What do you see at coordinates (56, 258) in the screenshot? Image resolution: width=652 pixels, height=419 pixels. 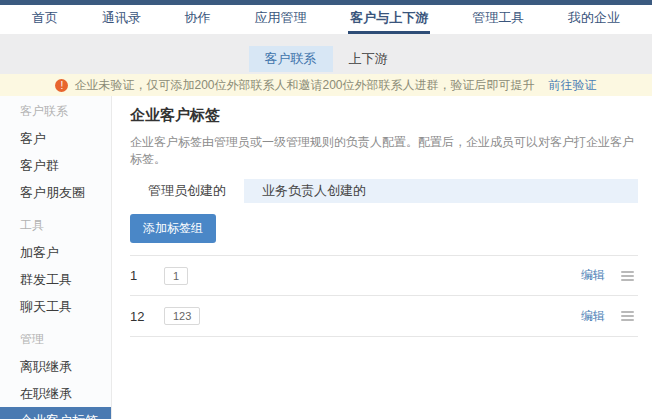 I see `sidebar: 客户联系 客户 客户群 客户朋友圈 工具 加客户 群发工具 聊天工具 管理 离职…` at bounding box center [56, 258].